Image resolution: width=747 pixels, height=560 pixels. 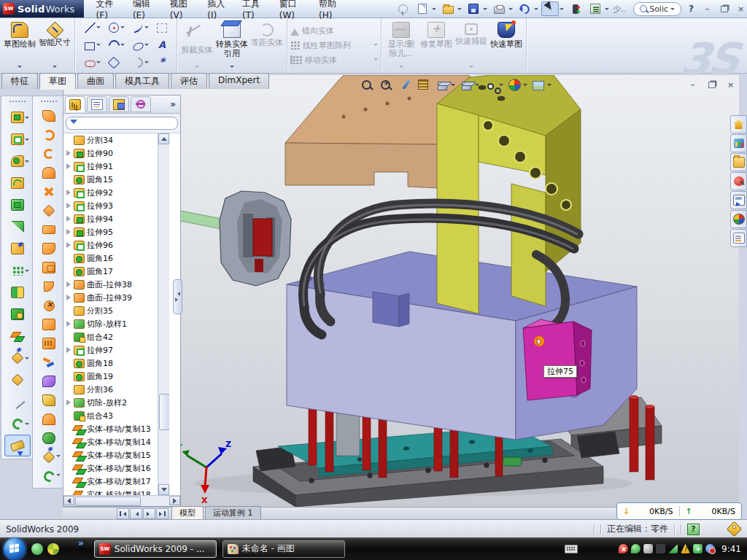 I want to click on tray-guard-icon, so click(x=636, y=548).